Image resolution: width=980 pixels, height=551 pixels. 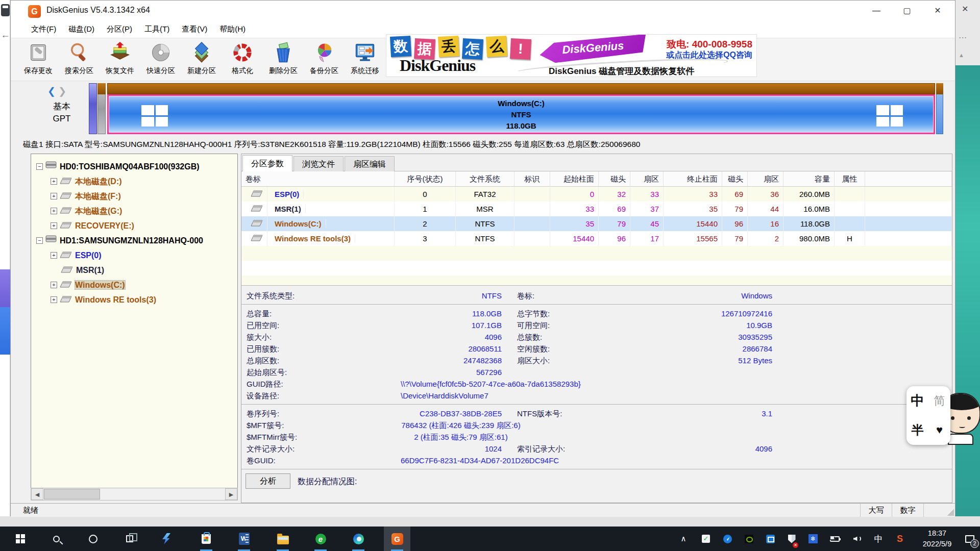 I want to click on tree-item-label: MSR(1), so click(x=90, y=270).